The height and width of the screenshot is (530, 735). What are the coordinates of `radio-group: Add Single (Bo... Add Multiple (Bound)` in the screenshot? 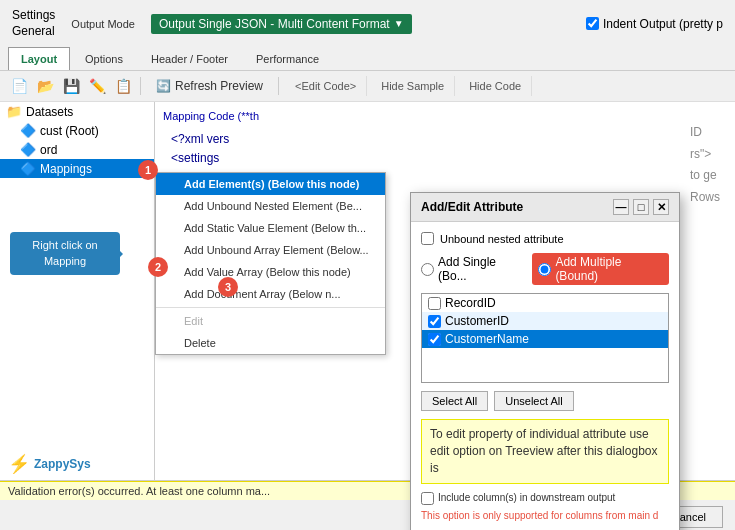 It's located at (545, 269).